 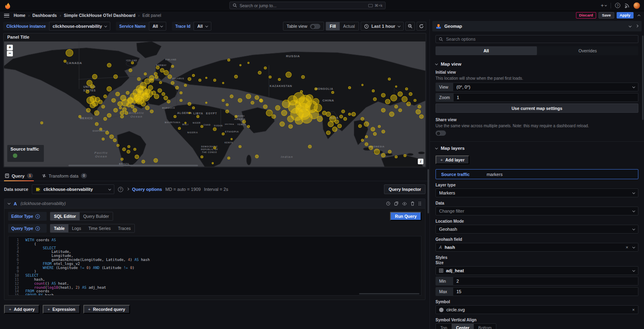 What do you see at coordinates (96, 216) in the screenshot?
I see `query-builder-option: Query Builder` at bounding box center [96, 216].